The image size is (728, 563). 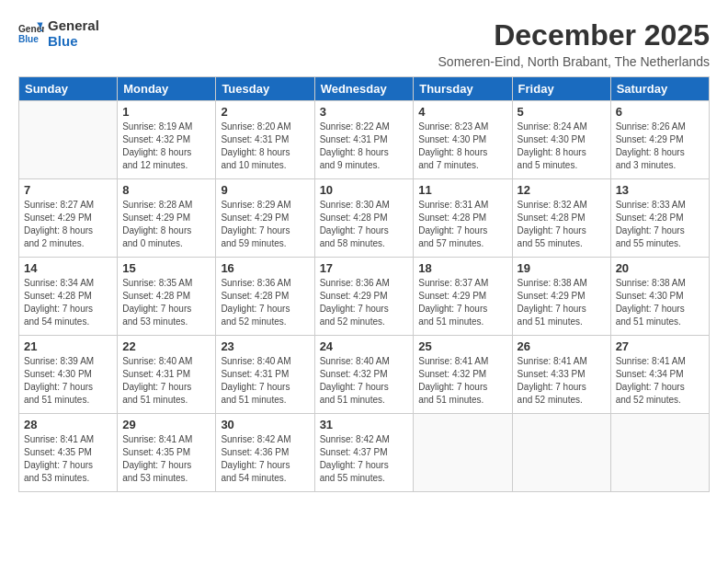 What do you see at coordinates (68, 453) in the screenshot?
I see `cell-w5-d0: 28Sunrise: 8:41 AM Sunset: 4:35 PM Dayli…` at bounding box center [68, 453].